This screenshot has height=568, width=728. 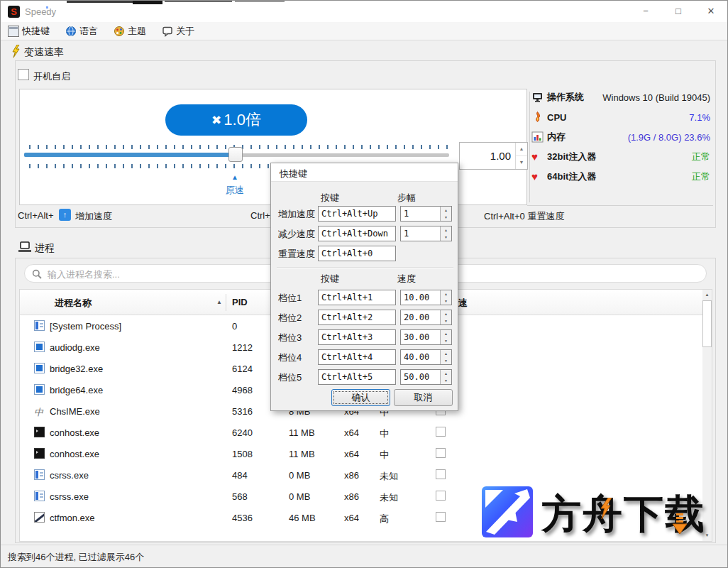 What do you see at coordinates (711, 11) in the screenshot?
I see `close-button: ✕` at bounding box center [711, 11].